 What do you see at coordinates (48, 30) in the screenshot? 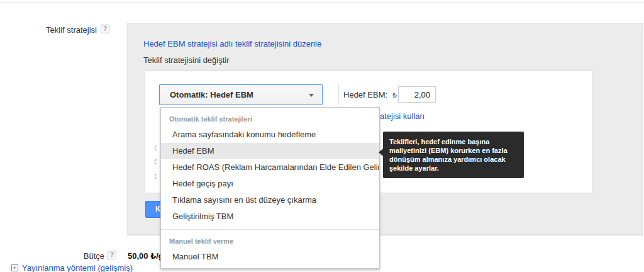
I see `bid-strategy-label: Teklif stratejisi` at bounding box center [48, 30].